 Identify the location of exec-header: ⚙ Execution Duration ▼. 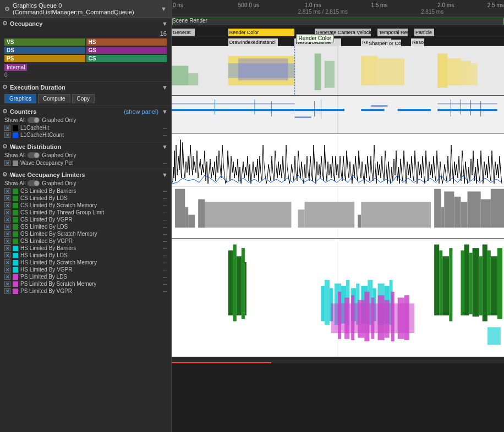
(86, 87).